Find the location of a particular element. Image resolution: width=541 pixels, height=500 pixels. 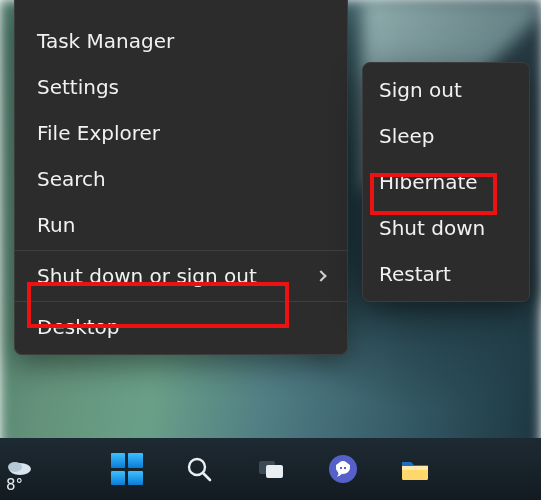

submenu-item-hibernate: Hibernate is located at coordinates (446, 182).